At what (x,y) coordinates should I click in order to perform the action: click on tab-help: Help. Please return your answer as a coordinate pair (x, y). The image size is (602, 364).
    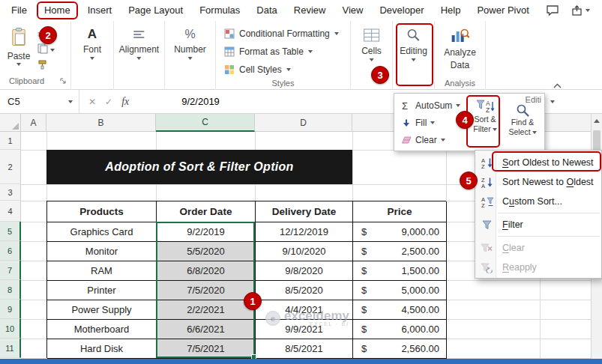
    Looking at the image, I should click on (451, 10).